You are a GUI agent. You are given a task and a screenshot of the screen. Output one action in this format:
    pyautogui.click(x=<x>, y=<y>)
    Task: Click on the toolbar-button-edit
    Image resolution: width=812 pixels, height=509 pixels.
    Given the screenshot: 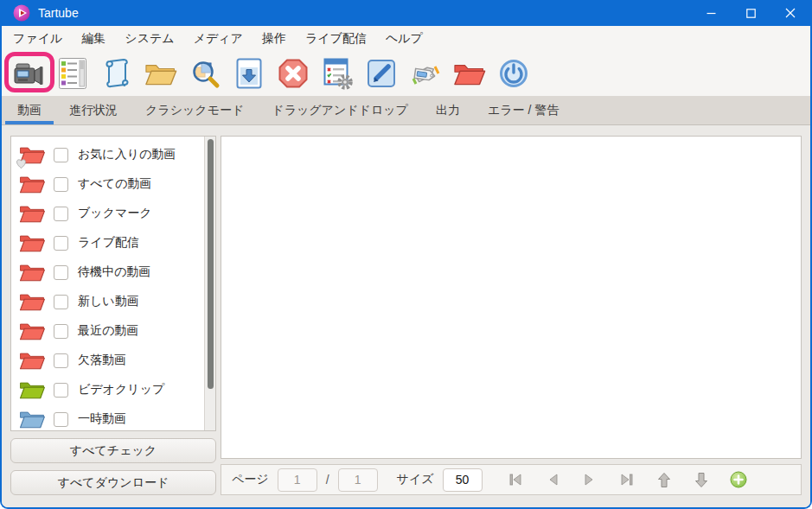 What is the action you would take?
    pyautogui.click(x=381, y=73)
    